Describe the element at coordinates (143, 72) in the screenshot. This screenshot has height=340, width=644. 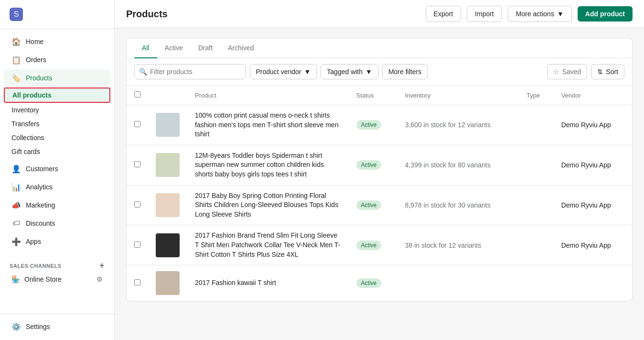
I see `search-icon: 🔍` at that location.